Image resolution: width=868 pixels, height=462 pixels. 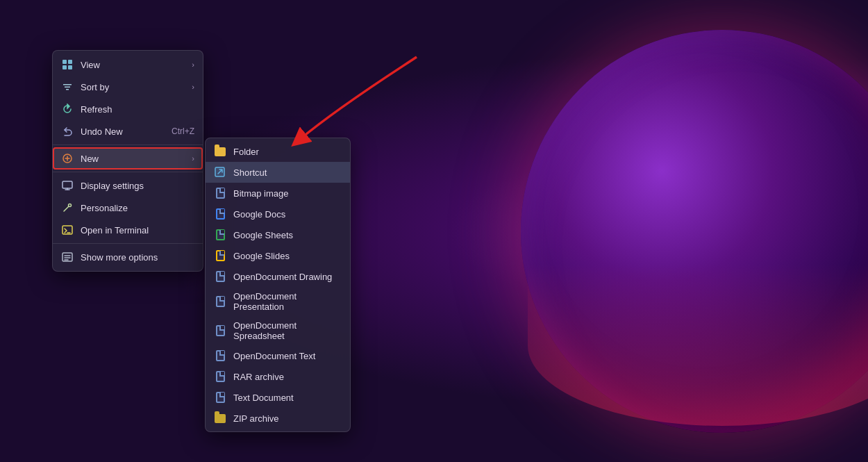 What do you see at coordinates (128, 161) in the screenshot?
I see `primary-context-menu: View › Sort by › Refresh` at bounding box center [128, 161].